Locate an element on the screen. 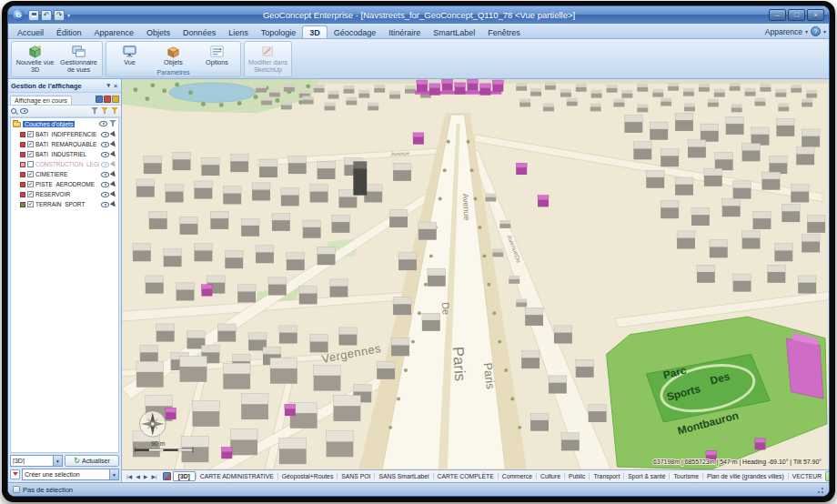  save-icon is located at coordinates (34, 15).